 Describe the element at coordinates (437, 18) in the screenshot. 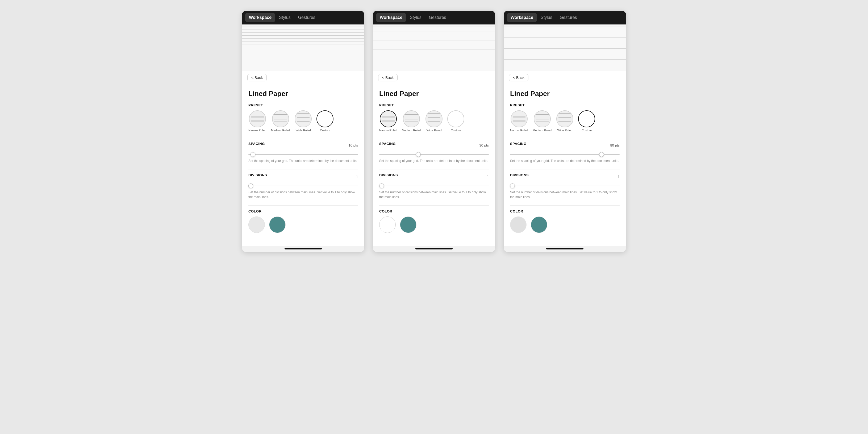

I see `tab-gestures-2: Gestures` at that location.